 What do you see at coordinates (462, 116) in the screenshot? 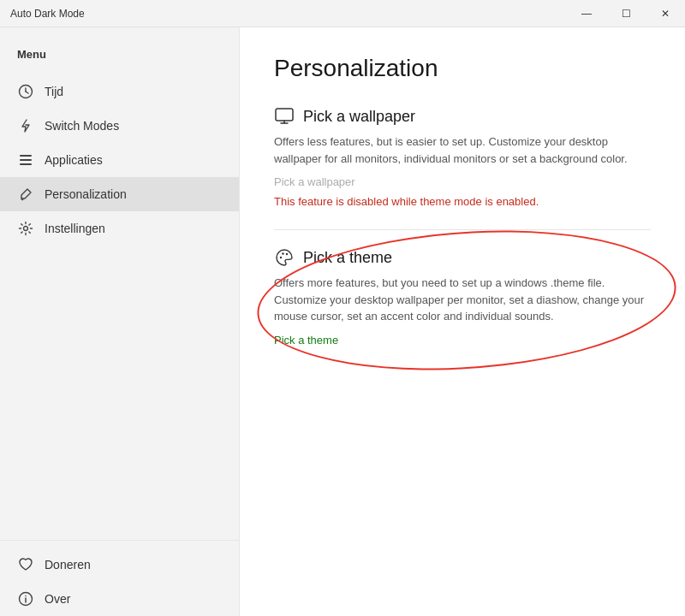
I see `wallpaper-section-header: Pick a wallpaper` at bounding box center [462, 116].